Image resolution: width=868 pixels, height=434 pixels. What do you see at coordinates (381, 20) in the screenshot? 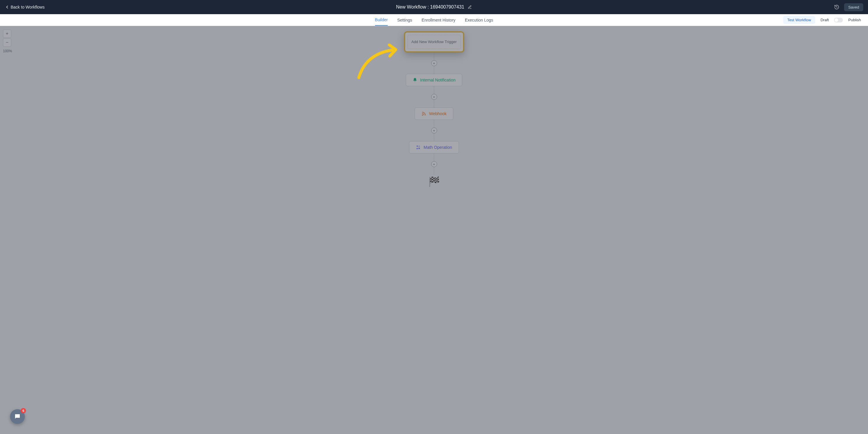
I see `tab-builder: Builder` at bounding box center [381, 20].